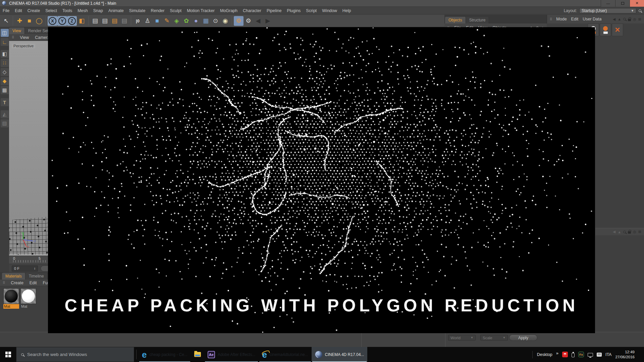 This screenshot has height=362, width=644. Describe the element at coordinates (72, 21) in the screenshot. I see `z-axis-lock: Z` at that location.